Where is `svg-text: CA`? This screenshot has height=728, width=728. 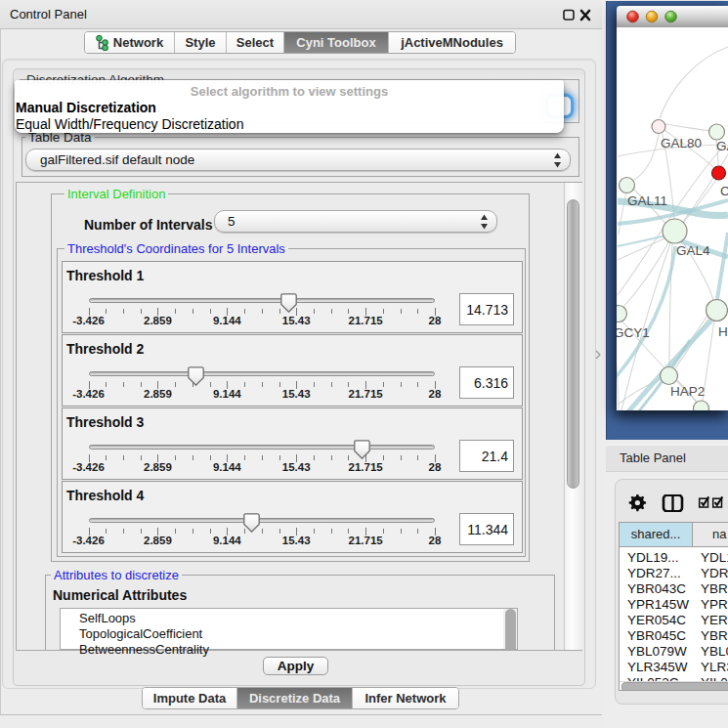
svg-text: CA is located at coordinates (724, 192).